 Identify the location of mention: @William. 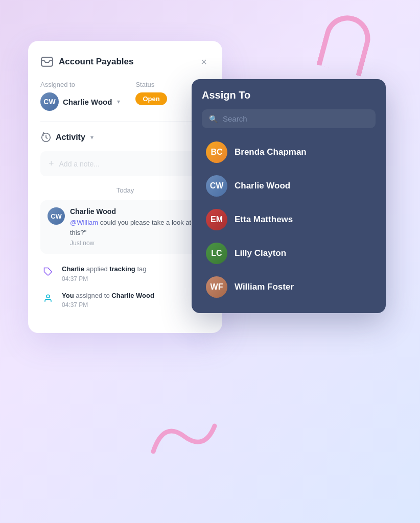
(84, 223).